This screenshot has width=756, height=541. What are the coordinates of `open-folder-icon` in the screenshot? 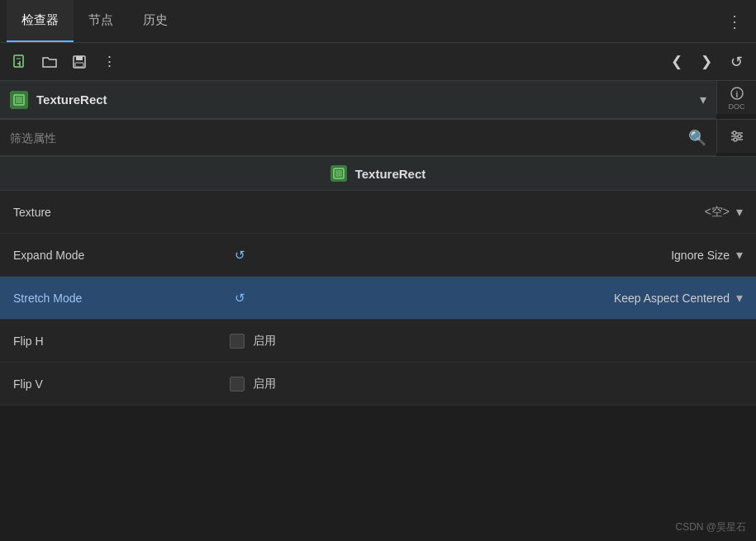 It's located at (50, 62).